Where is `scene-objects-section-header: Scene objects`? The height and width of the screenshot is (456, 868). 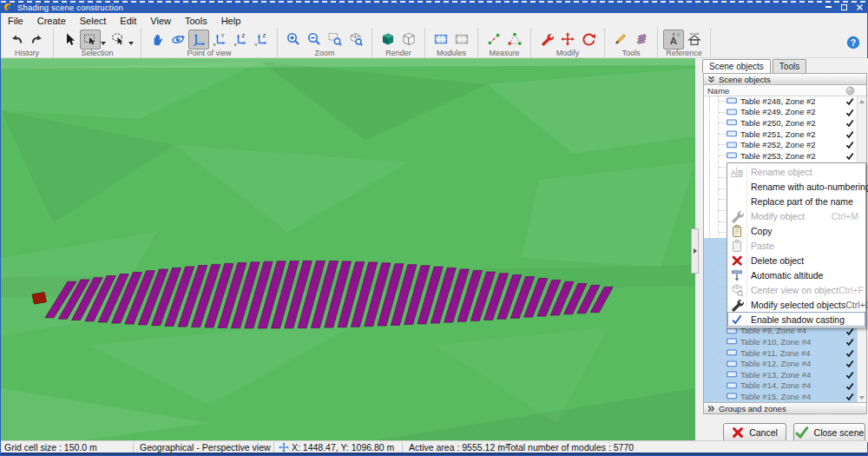
scene-objects-section-header: Scene objects is located at coordinates (785, 80).